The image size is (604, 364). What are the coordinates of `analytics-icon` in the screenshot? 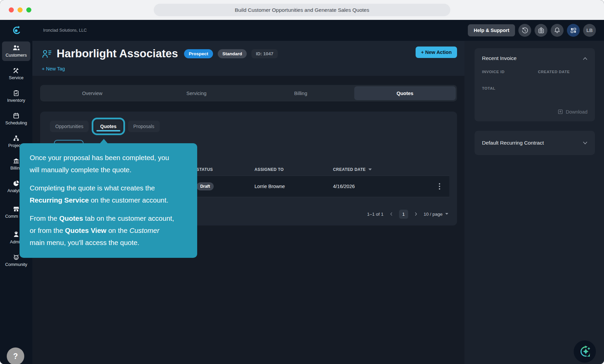 It's located at (16, 183).